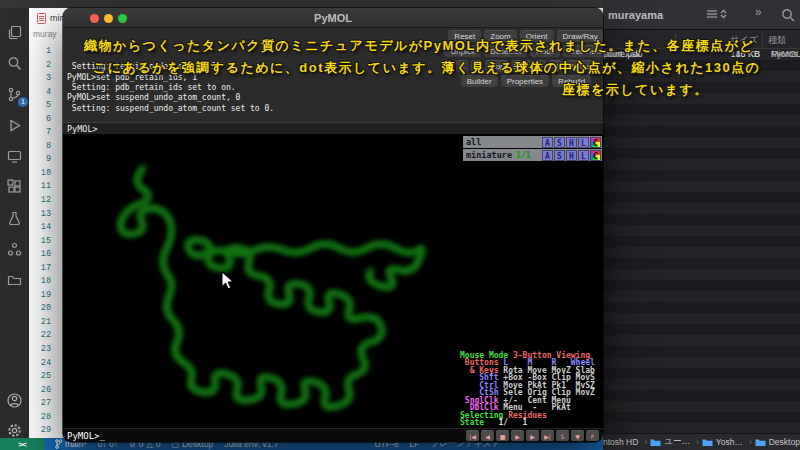  Describe the element at coordinates (58, 444) in the screenshot. I see `branch-icon` at that location.